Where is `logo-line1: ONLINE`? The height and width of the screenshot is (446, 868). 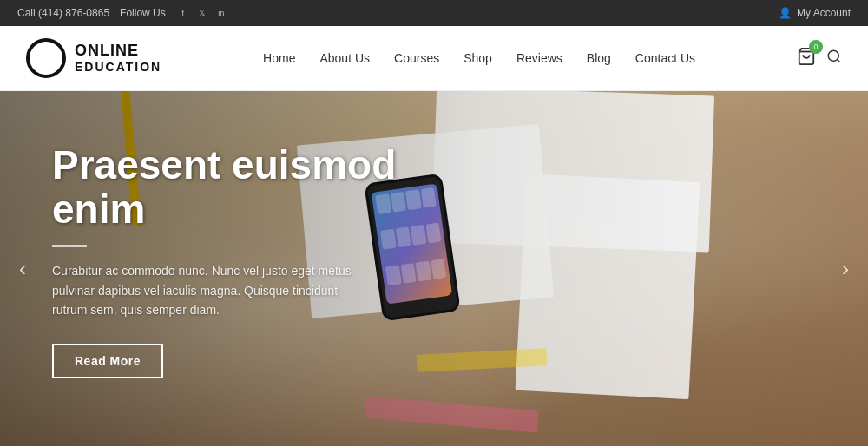
logo-line1: ONLINE is located at coordinates (118, 51).